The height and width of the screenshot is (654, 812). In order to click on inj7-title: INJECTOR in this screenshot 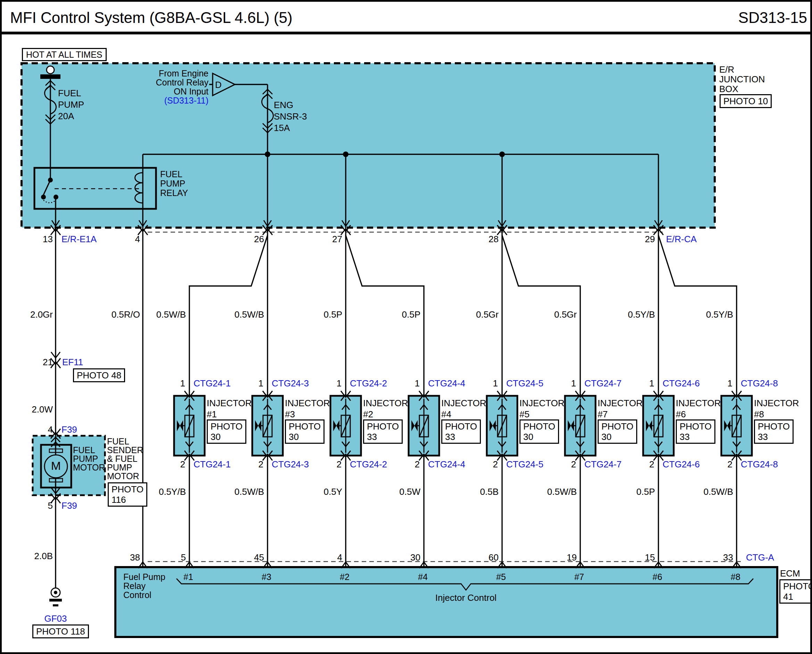, I will do `click(620, 403)`.